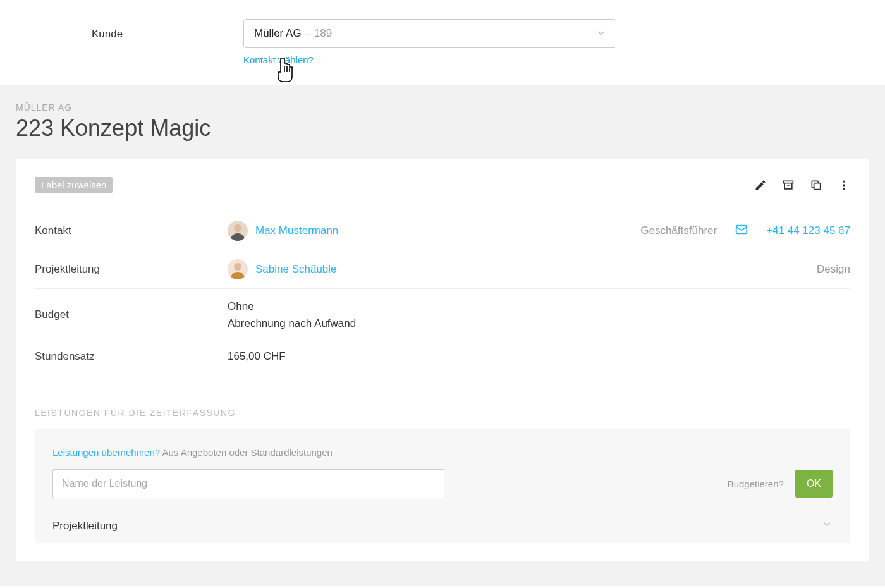  Describe the element at coordinates (844, 185) in the screenshot. I see `more-icon` at that location.